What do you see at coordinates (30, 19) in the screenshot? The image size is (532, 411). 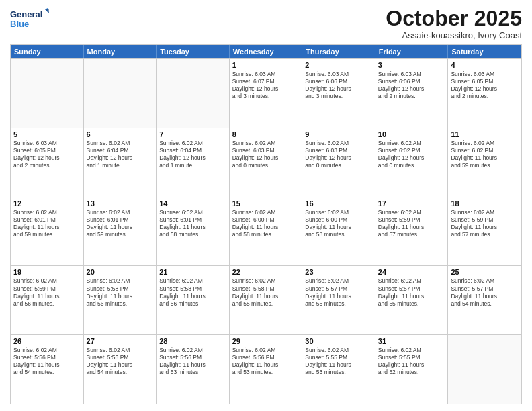 I see `logo-svg: General Blue` at bounding box center [30, 19].